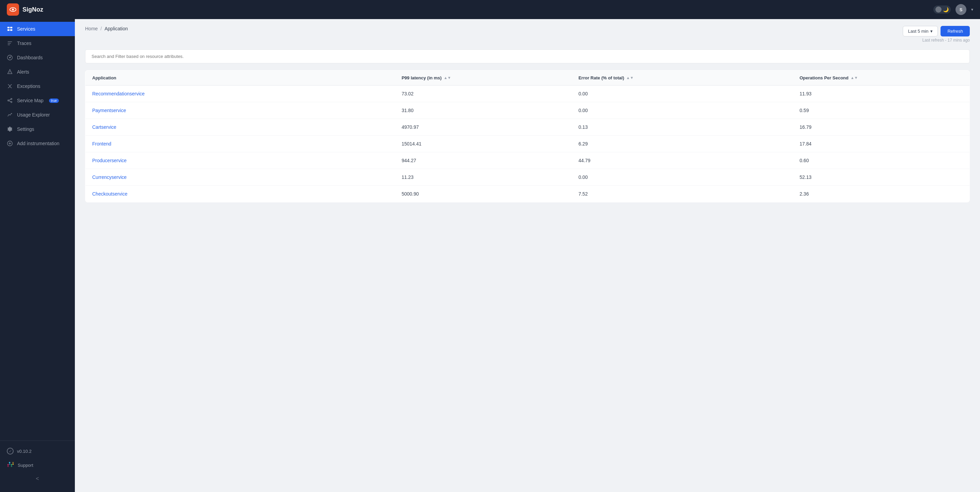 This screenshot has width=980, height=492. Describe the element at coordinates (37, 479) in the screenshot. I see `collapse-button: <` at that location.